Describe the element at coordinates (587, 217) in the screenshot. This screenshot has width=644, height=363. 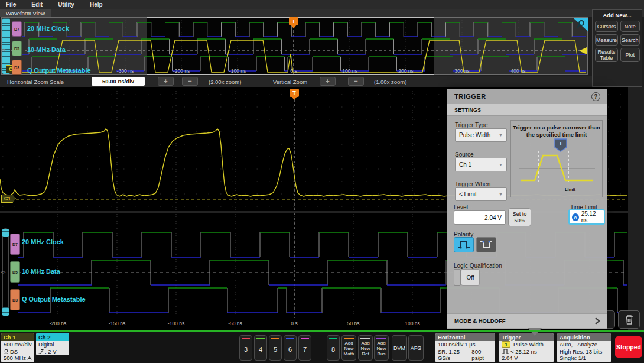
I see `time-limit-input: A 25.12 ns` at that location.